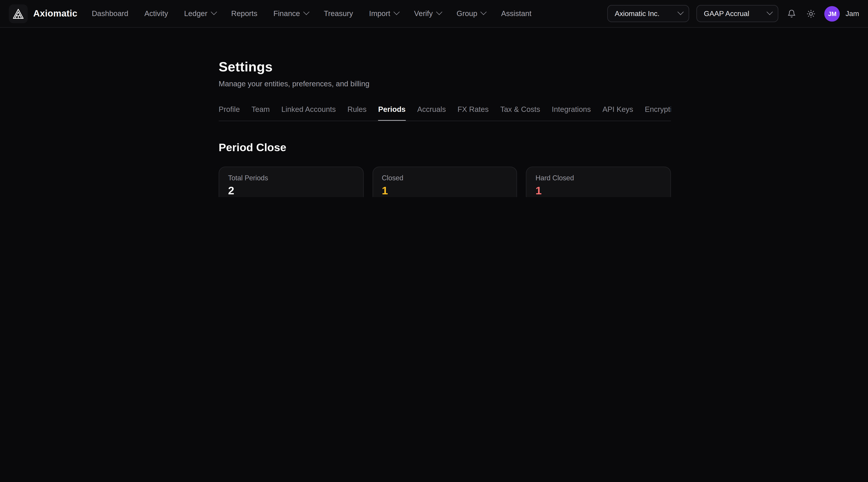 The width and height of the screenshot is (868, 482). Describe the element at coordinates (291, 191) in the screenshot. I see `stat-value: 2` at that location.